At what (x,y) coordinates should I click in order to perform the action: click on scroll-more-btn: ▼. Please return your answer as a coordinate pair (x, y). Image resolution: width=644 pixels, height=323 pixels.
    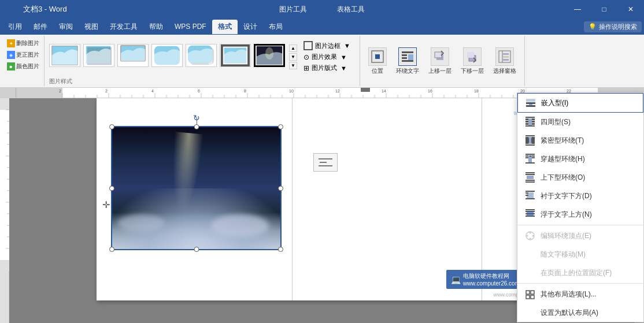
    Looking at the image, I should click on (293, 66).